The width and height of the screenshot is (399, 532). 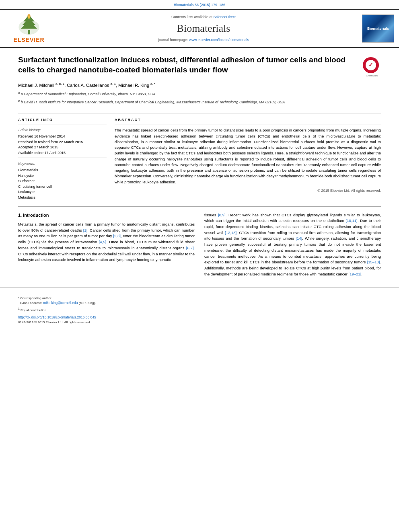 I want to click on keyword-6: Metastasis, so click(x=62, y=198).